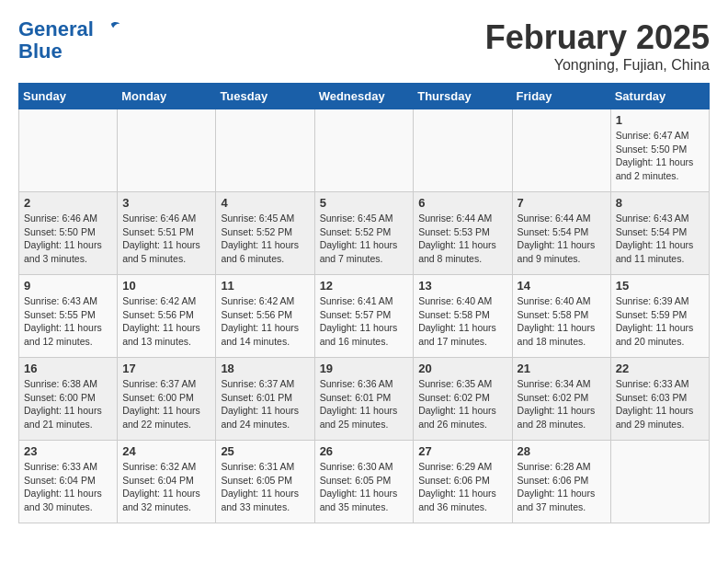 The width and height of the screenshot is (728, 563). Describe the element at coordinates (166, 368) in the screenshot. I see `day-number: 17` at that location.